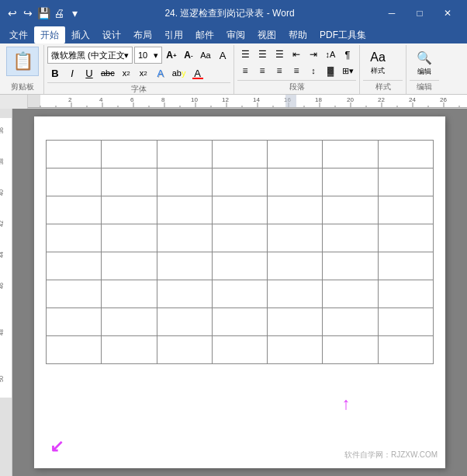 This screenshot has height=476, width=467. Describe the element at coordinates (279, 54) in the screenshot. I see `multilevel-btn: ☰` at that location.